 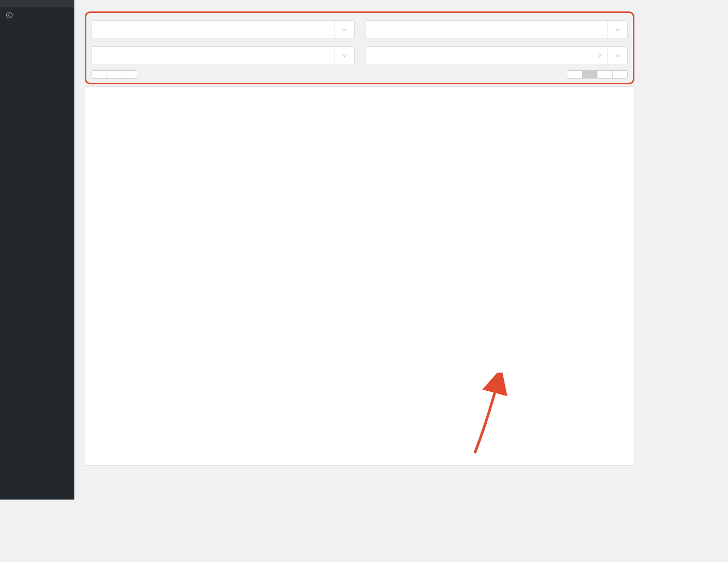 What do you see at coordinates (223, 18) in the screenshot?
I see `services-label` at bounding box center [223, 18].